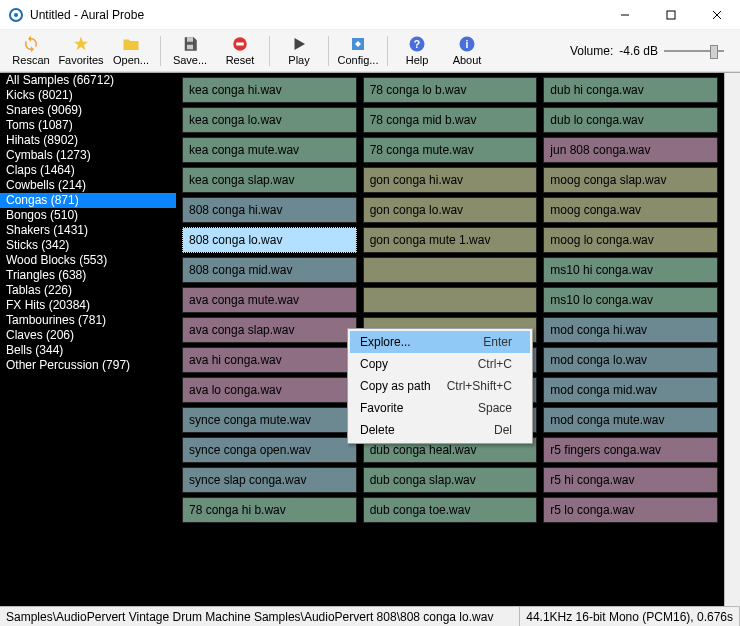 The image size is (740, 626). What do you see at coordinates (88, 80) in the screenshot?
I see `category-item: All Samples (66712)` at bounding box center [88, 80].